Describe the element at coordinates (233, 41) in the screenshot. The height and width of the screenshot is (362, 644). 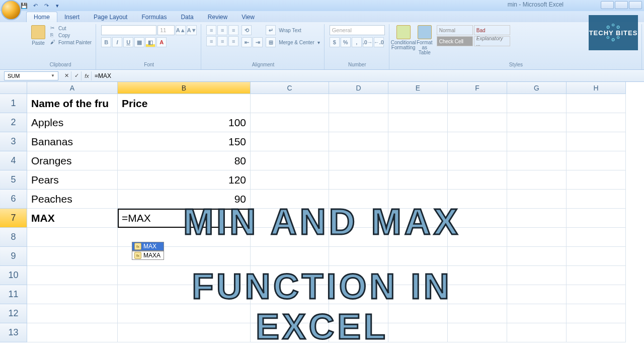
I see `align-right-button: ≡` at that location.